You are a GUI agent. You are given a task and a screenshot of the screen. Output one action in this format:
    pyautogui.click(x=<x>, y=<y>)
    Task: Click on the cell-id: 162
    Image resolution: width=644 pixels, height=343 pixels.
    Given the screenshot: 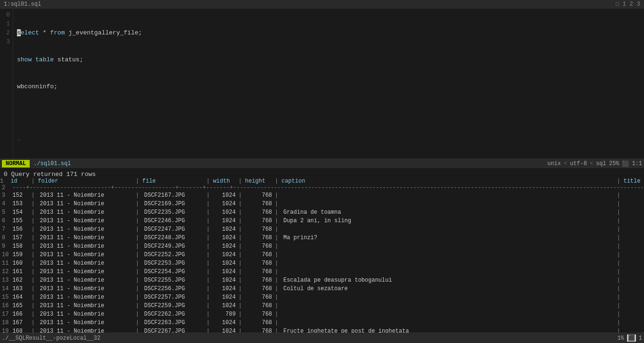 What is the action you would take?
    pyautogui.click(x=20, y=280)
    